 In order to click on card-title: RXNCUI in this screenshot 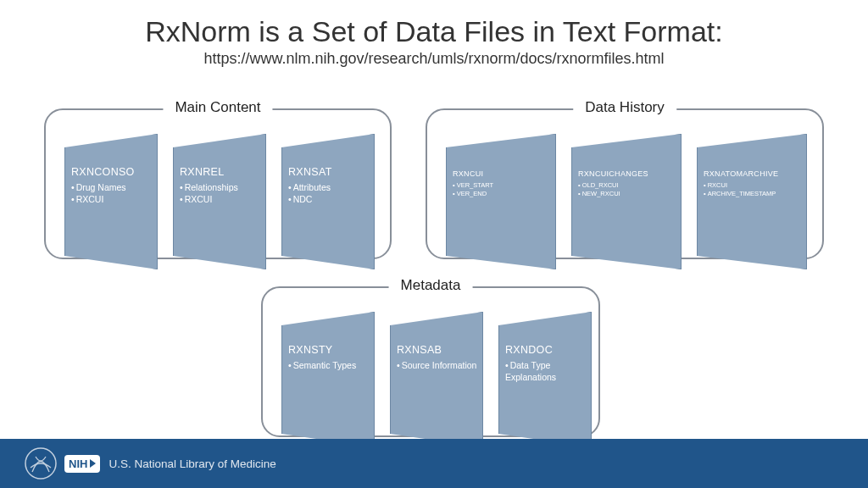, I will do `click(503, 174)`.